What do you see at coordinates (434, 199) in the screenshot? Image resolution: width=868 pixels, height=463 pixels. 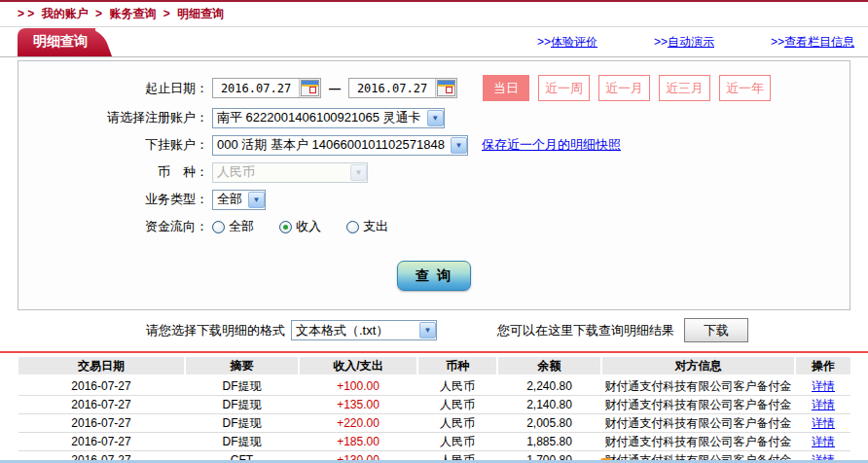 I see `business-type-row: 业务类型： 全部 ▼` at bounding box center [434, 199].